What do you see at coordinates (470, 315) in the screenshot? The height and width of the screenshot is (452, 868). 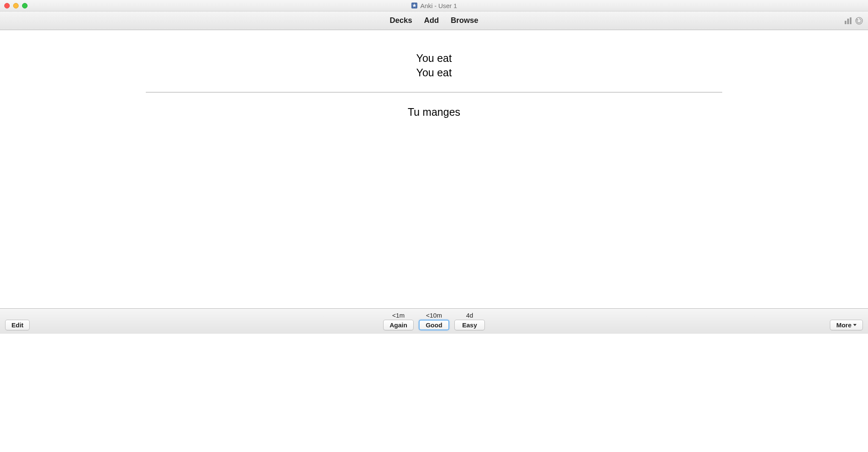 I see `interval-easy: 4d` at bounding box center [470, 315].